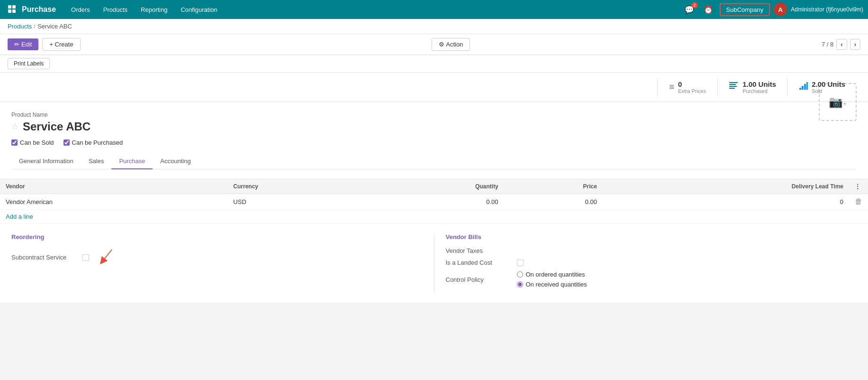 The image size is (868, 380). Describe the element at coordinates (39, 9) in the screenshot. I see `app-title: Purchase` at that location.